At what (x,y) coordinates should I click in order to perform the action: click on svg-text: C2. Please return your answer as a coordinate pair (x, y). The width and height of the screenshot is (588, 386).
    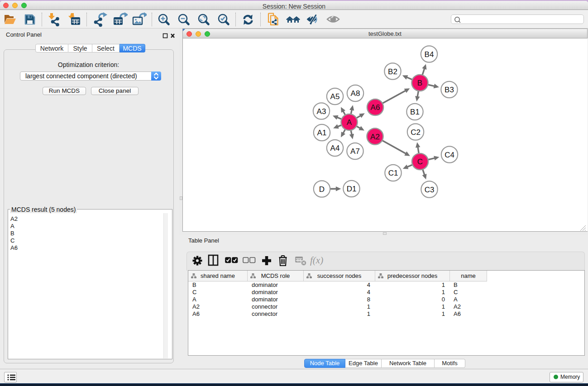
    Looking at the image, I should click on (416, 132).